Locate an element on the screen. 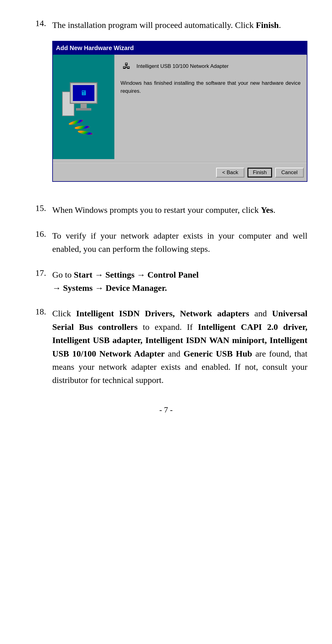  network-adapter-icon: 🖧 is located at coordinates (127, 66).